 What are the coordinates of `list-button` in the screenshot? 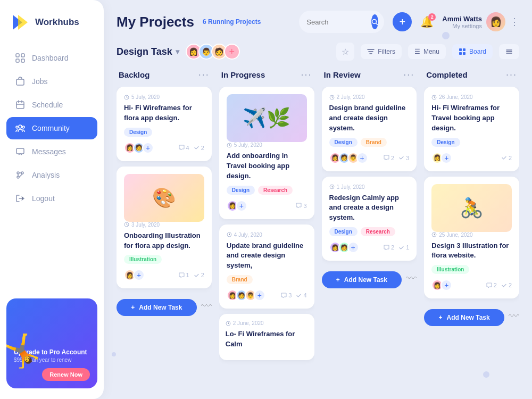 It's located at (509, 52).